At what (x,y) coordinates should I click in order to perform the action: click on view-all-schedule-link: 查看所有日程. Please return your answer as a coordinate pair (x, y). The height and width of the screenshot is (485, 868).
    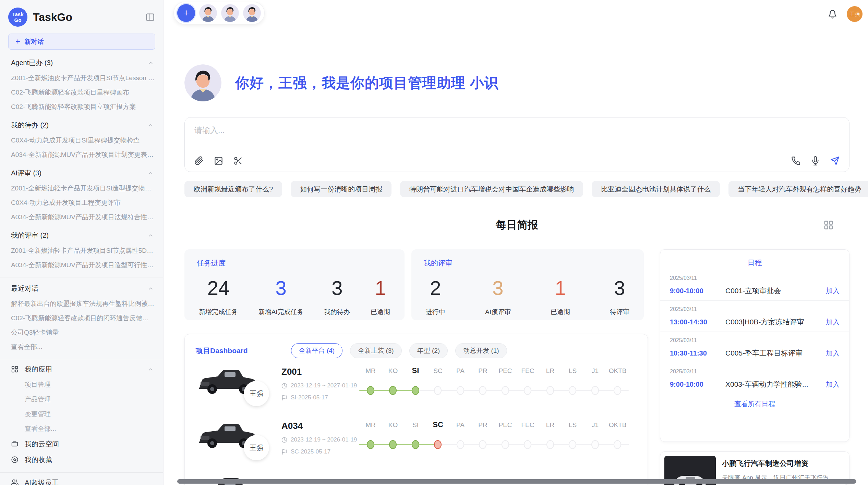
    Looking at the image, I should click on (755, 401).